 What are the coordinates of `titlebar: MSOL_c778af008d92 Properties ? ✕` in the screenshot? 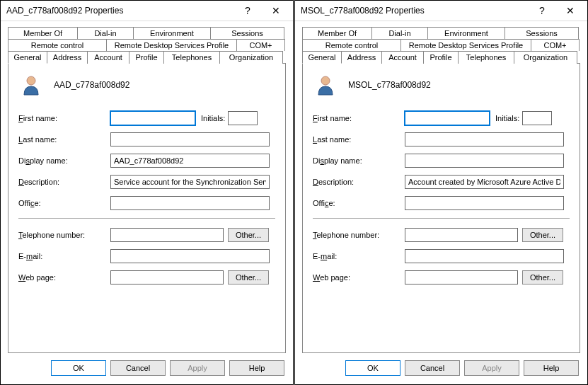 It's located at (442, 11).